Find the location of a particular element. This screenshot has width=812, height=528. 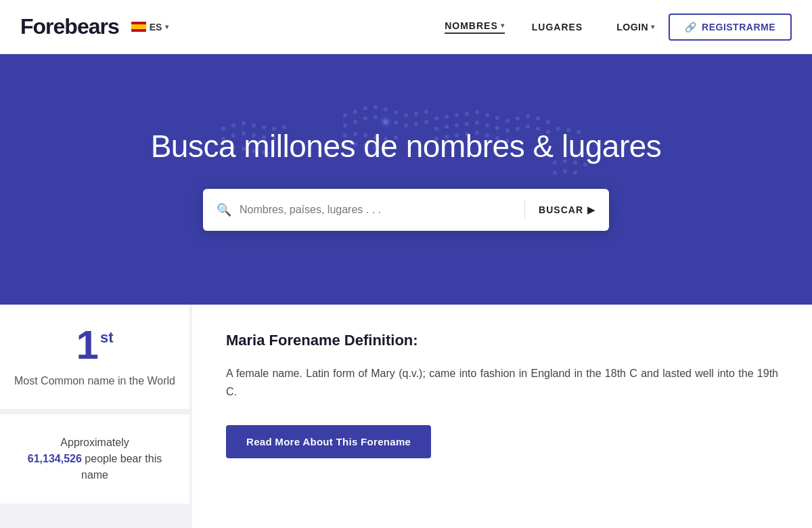

definition-text: A female name. Latin form of Mary (q.v.)… is located at coordinates (502, 382).